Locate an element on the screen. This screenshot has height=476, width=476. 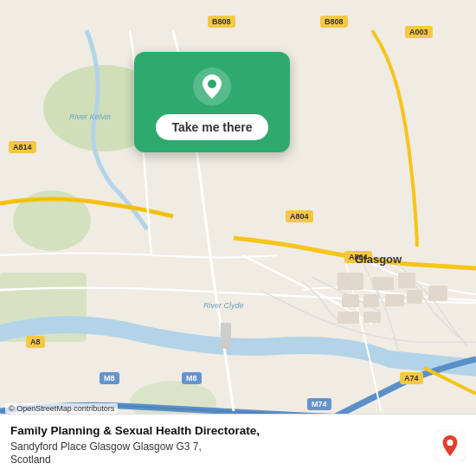
address-block: Family Planning & Sexual Health Director… is located at coordinates (218, 445).